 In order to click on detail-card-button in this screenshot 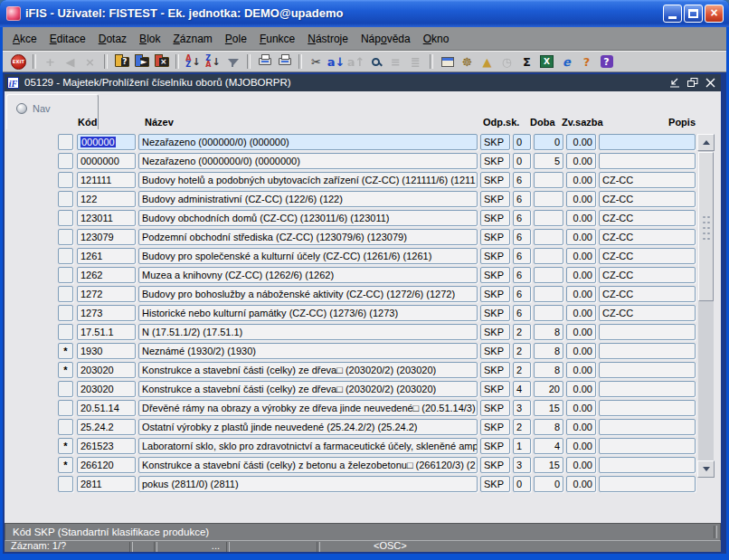, I will do `click(447, 62)`.